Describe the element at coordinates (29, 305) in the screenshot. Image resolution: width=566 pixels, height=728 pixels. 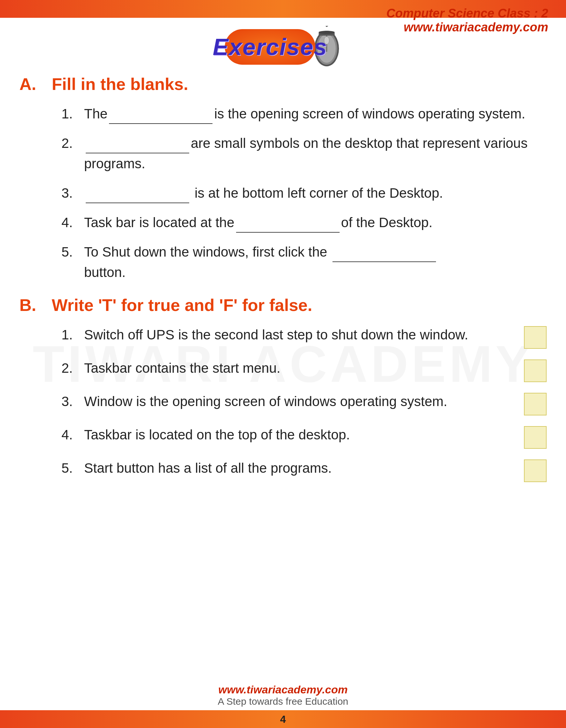
I see `section-b-letter: B.` at that location.